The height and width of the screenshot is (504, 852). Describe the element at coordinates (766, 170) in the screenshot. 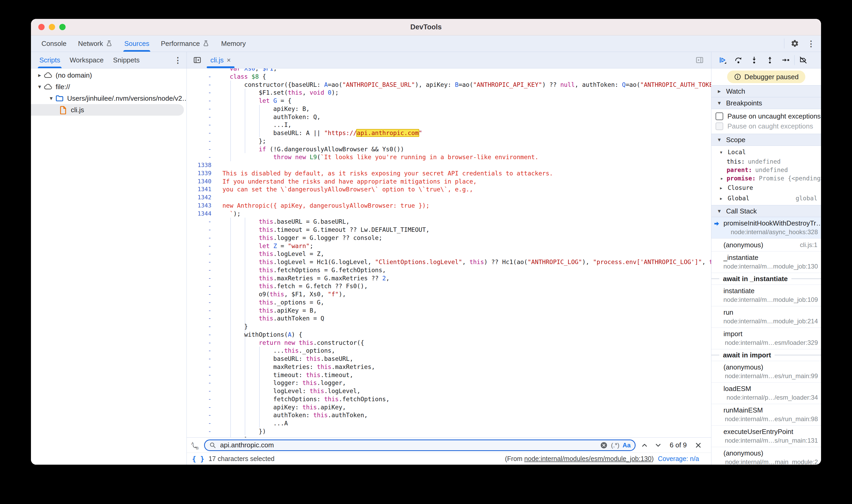

I see `scope-variable-parent: parent:undefined` at that location.